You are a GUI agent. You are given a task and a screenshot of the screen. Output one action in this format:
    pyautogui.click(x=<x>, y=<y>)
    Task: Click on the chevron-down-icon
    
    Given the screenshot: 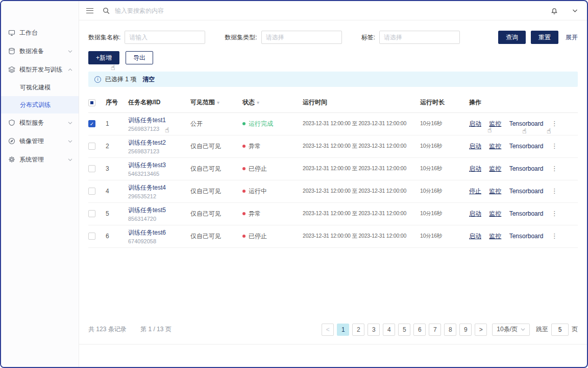 What is the action you would take?
    pyautogui.click(x=575, y=11)
    